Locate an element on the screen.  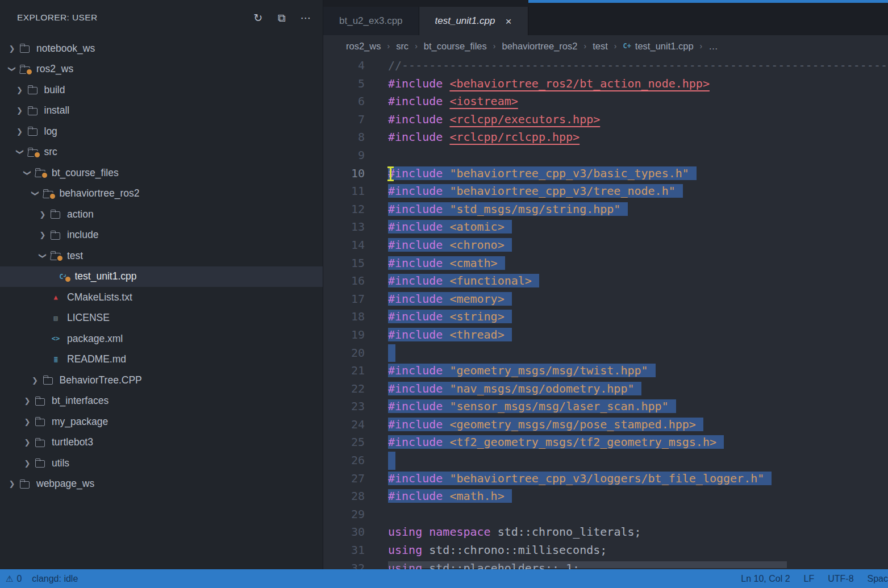
tree-item-label: build is located at coordinates (55, 90).